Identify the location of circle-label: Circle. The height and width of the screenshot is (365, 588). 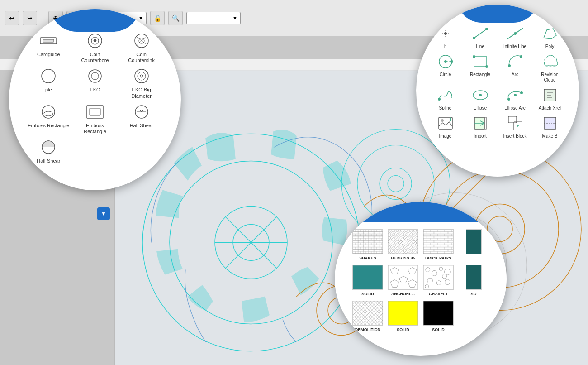
(446, 75).